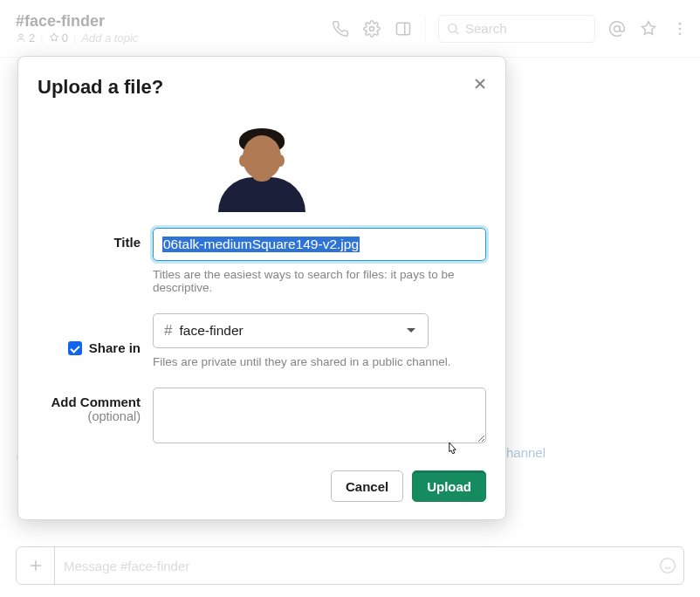 The image size is (700, 597). Describe the element at coordinates (367, 486) in the screenshot. I see `cancel-button: Cancel` at that location.